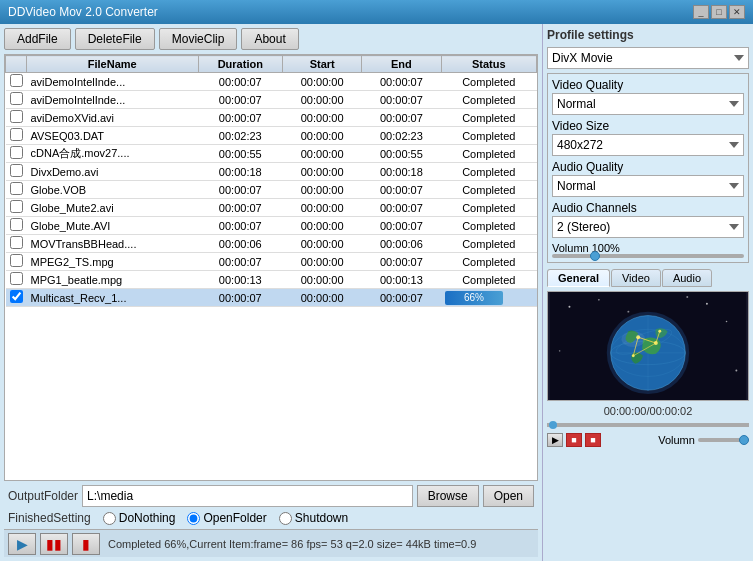 The image size is (753, 561). What do you see at coordinates (272, 118) in the screenshot?
I see `table-row: aviDemoXVid.avi00:00:0700:00:0000:00:07C…` at bounding box center [272, 118].